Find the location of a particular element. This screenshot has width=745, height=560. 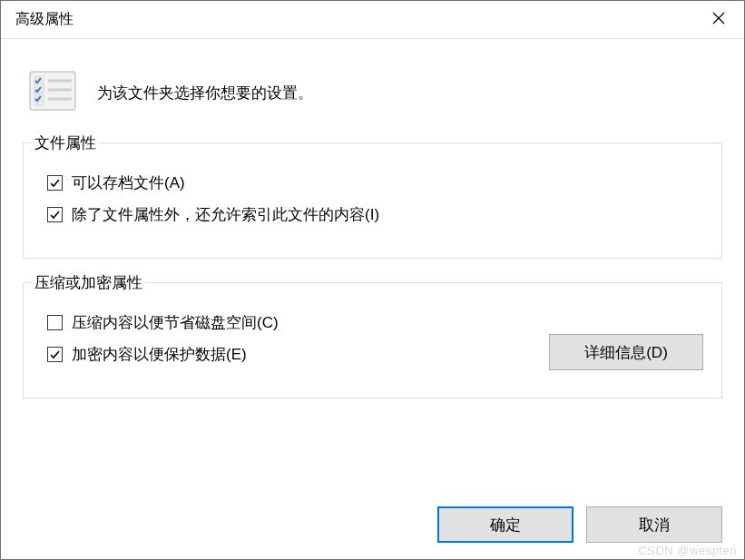

compress-checkbox is located at coordinates (54, 323).